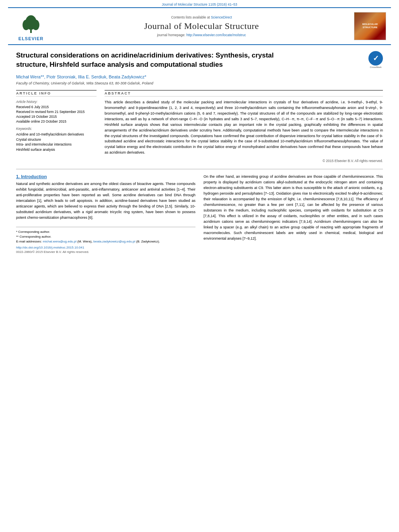 The height and width of the screenshot is (532, 399). What do you see at coordinates (370, 26) in the screenshot?
I see `thumb-text: MOLECULAR STRUCTURE` at bounding box center [370, 26].